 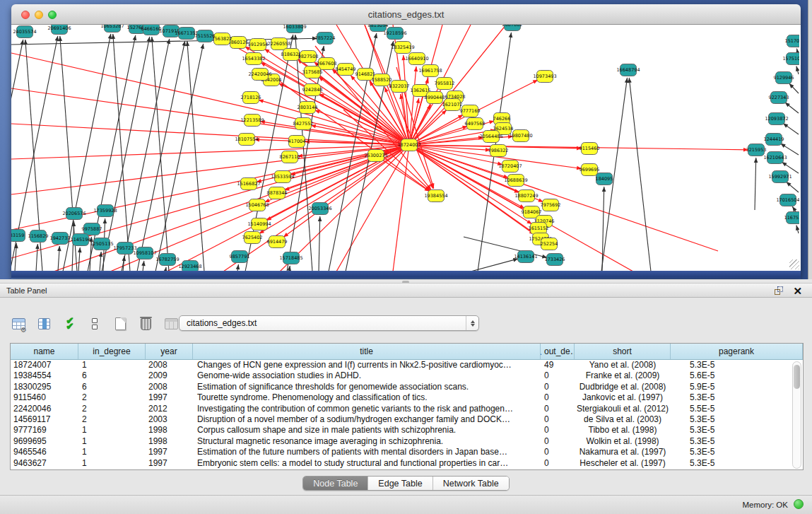 What do you see at coordinates (623, 376) in the screenshot?
I see `table-cell: Franke et al. (2009)` at bounding box center [623, 376].